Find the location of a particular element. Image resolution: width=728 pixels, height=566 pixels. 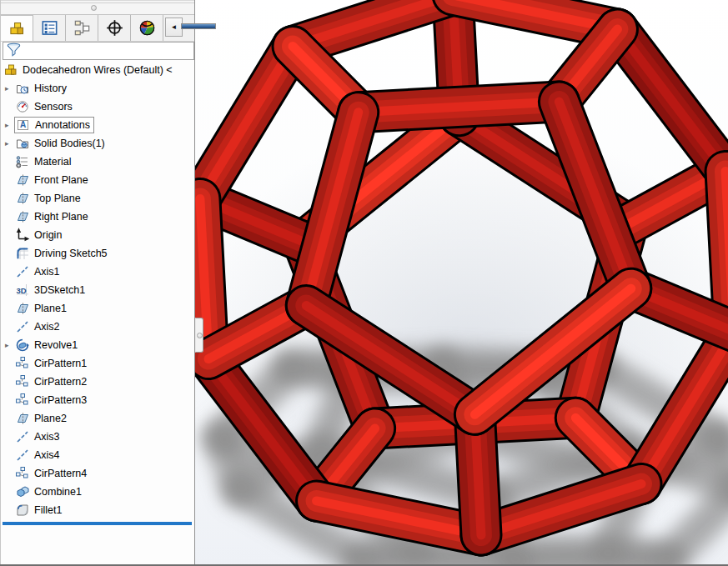

tab-propertymanager is located at coordinates (50, 28).